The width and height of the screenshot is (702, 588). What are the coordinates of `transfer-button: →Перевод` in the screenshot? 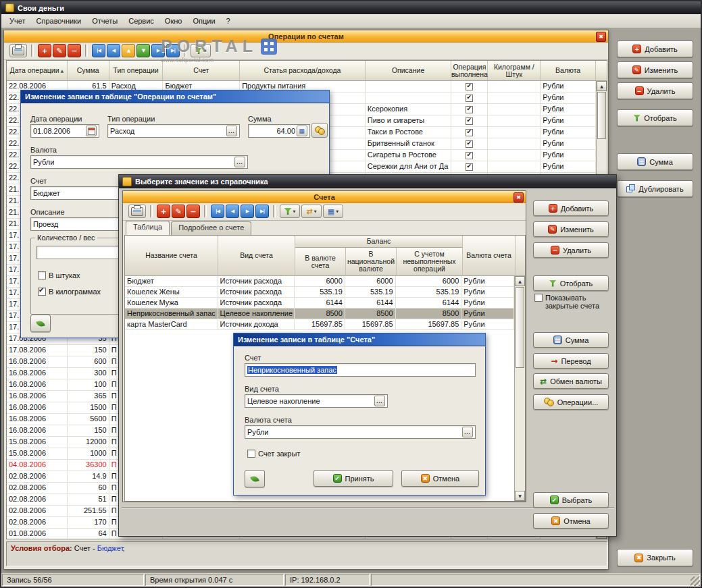 It's located at (571, 360).